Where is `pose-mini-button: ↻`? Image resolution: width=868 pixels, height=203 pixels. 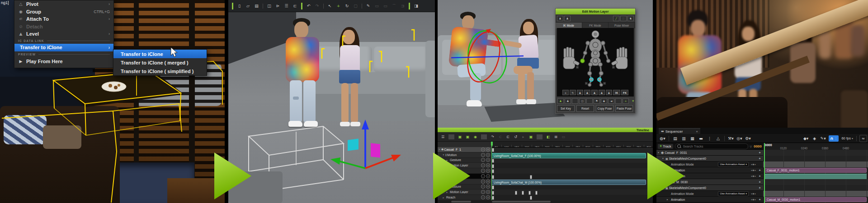 pose-mini-button: ↻ is located at coordinates (573, 92).